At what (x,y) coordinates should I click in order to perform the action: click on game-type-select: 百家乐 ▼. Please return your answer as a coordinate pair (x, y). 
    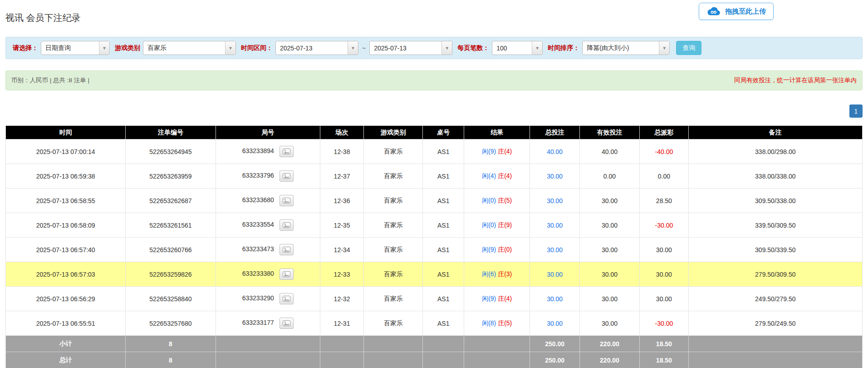
    Looking at the image, I should click on (190, 48).